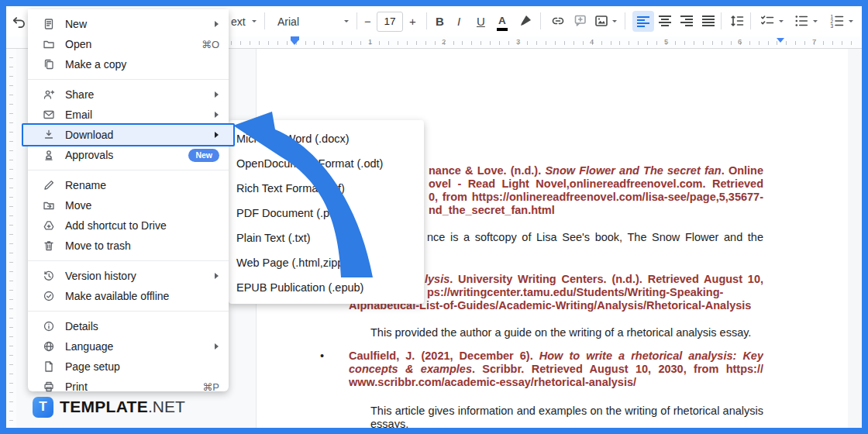  What do you see at coordinates (19, 23) in the screenshot?
I see `undo-button` at bounding box center [19, 23].